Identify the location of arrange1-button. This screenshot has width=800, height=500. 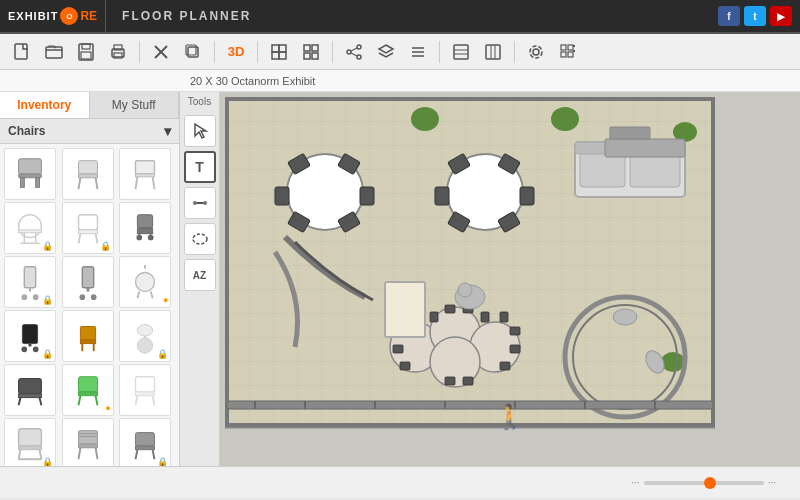
(279, 52).